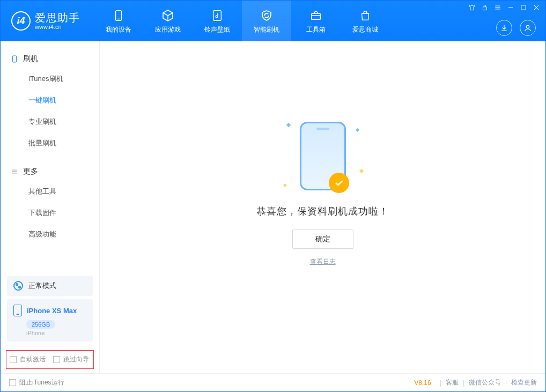  What do you see at coordinates (316, 21) in the screenshot?
I see `nav-toolbox: 工具箱` at bounding box center [316, 21].